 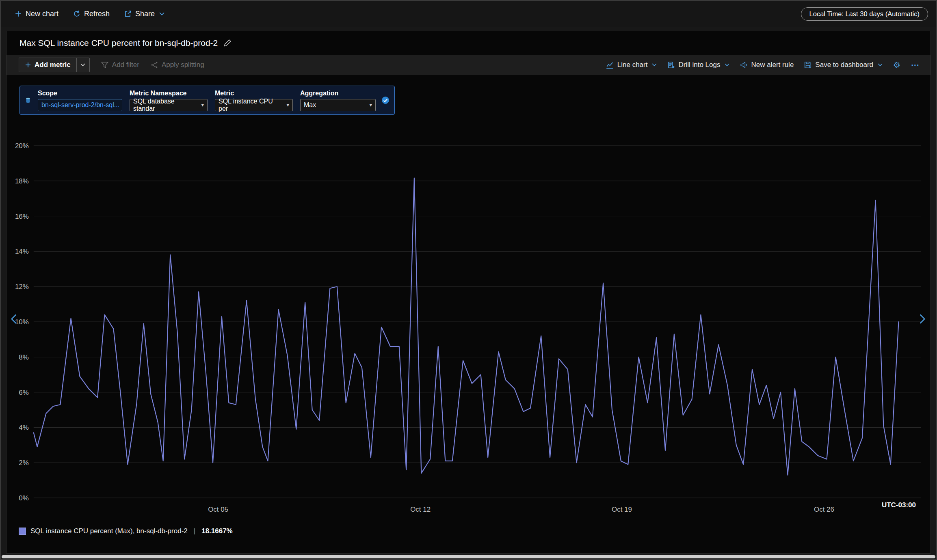 What do you see at coordinates (254, 105) in the screenshot?
I see `metric-select: SQL instance CPU per ▾` at bounding box center [254, 105].